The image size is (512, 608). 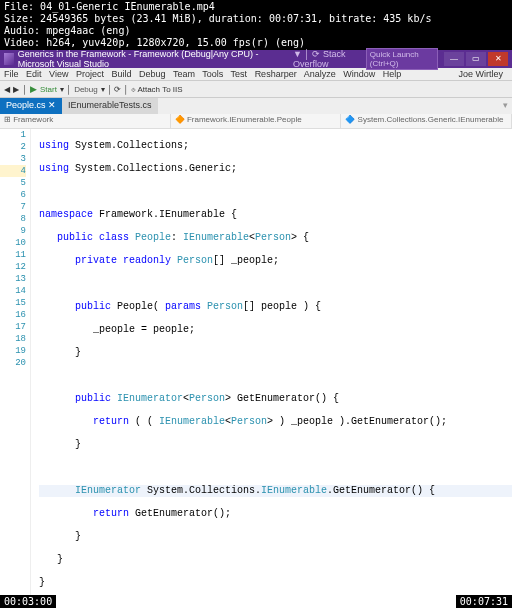 What do you see at coordinates (392, 74) in the screenshot?
I see `menu-help: Help` at bounding box center [392, 74].